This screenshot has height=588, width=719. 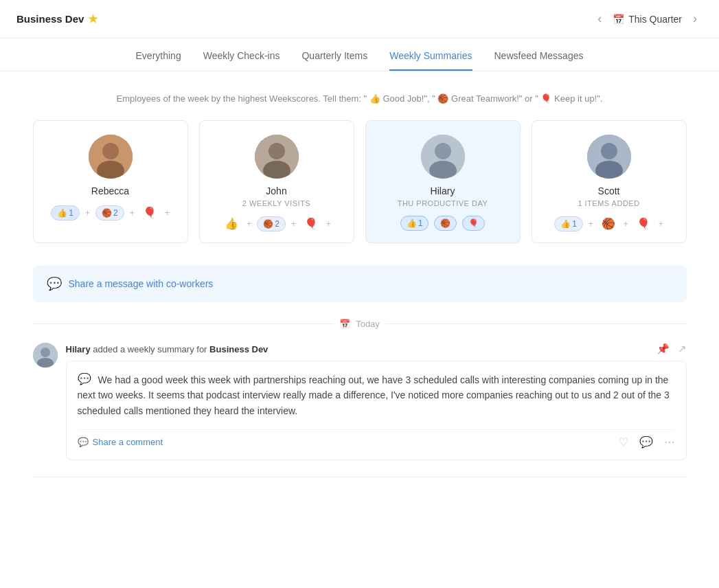 What do you see at coordinates (539, 60) in the screenshot?
I see `tab-newsfeed-messages: Newsfeed Messages` at bounding box center [539, 60].